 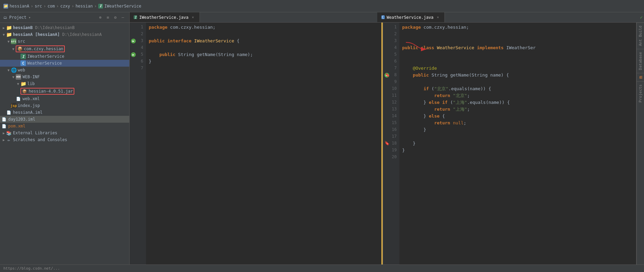 I want to click on ant-build-tab: Ant Build, so click(x=641, y=36).